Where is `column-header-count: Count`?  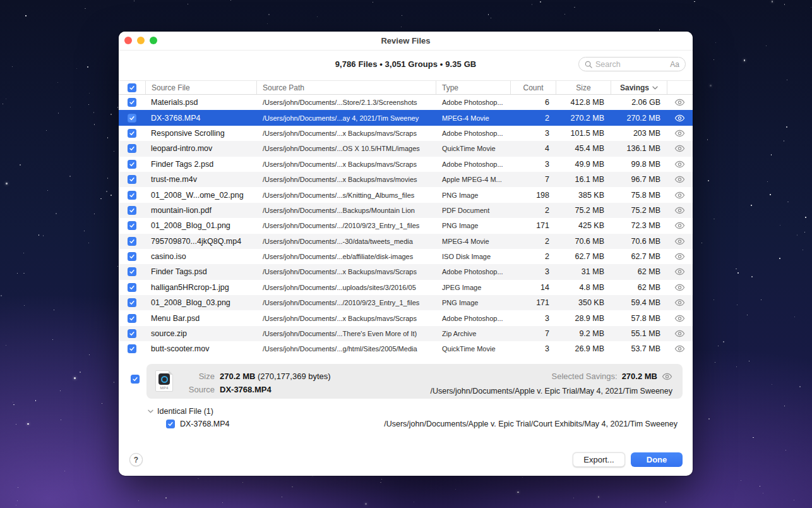 column-header-count: Count is located at coordinates (533, 87).